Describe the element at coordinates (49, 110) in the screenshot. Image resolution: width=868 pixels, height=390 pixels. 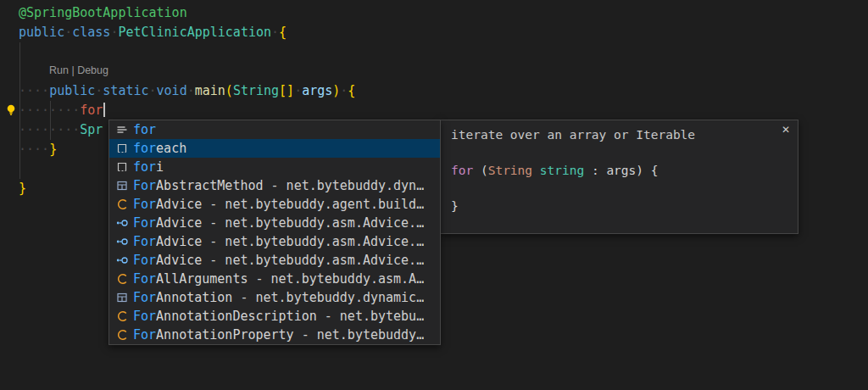
I see `code-token: ········` at that location.